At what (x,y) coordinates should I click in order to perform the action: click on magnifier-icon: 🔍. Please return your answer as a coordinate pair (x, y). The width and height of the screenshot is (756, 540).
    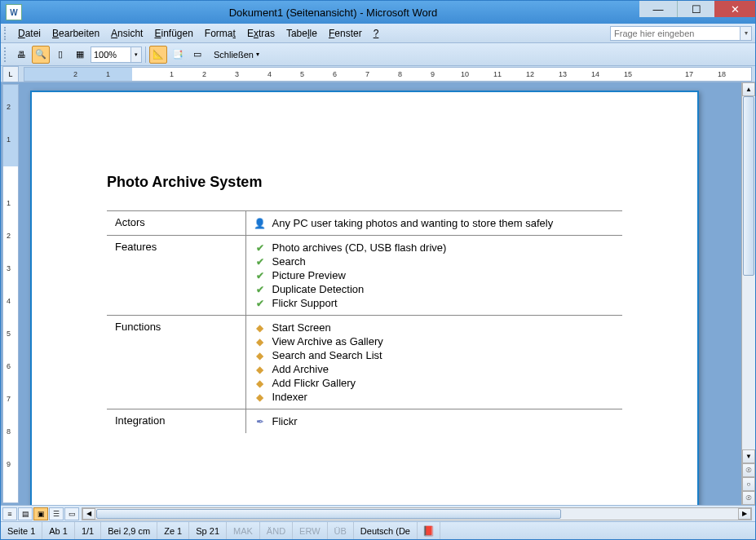
    Looking at the image, I should click on (41, 54).